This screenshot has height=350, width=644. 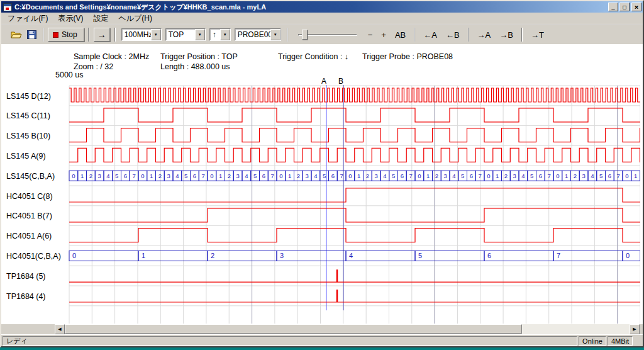 What do you see at coordinates (484, 35) in the screenshot?
I see `marker-a-next-button: →A` at bounding box center [484, 35].